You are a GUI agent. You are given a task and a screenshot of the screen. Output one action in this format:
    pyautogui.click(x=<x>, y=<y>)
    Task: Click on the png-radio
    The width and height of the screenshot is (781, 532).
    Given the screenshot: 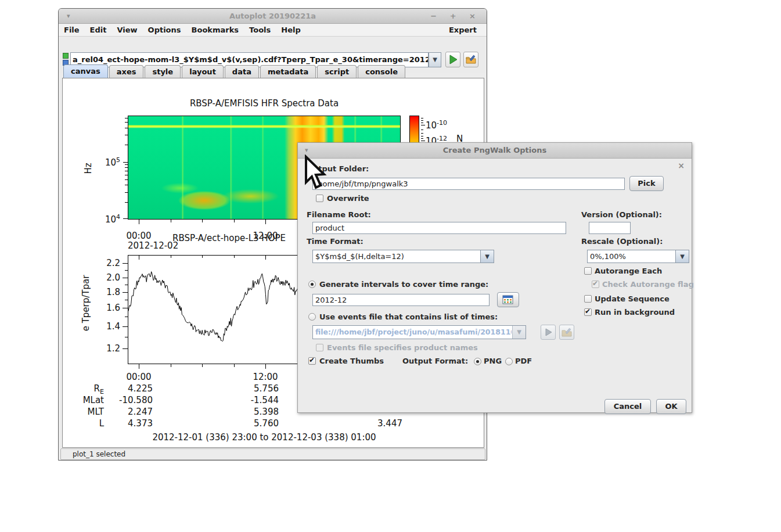 What is the action you would take?
    pyautogui.click(x=477, y=361)
    